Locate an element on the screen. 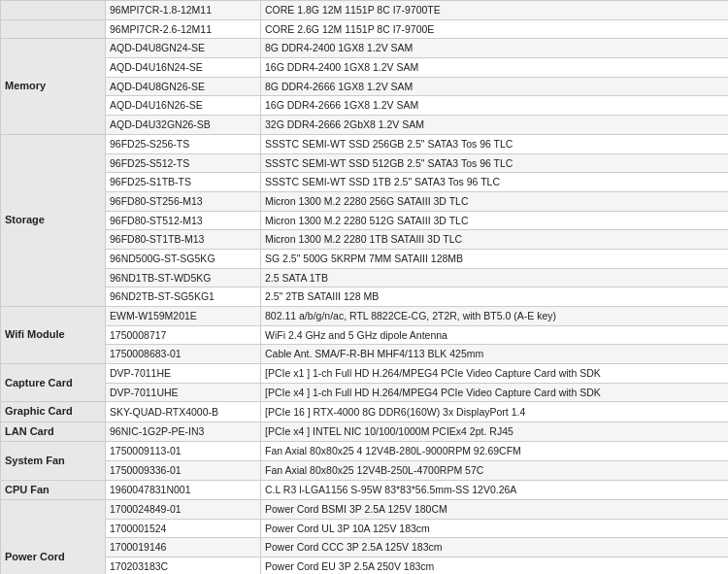 The width and height of the screenshot is (728, 574). desc-cell: Power Cord EU 3P 2.5A 250V 183cm is located at coordinates (495, 565).